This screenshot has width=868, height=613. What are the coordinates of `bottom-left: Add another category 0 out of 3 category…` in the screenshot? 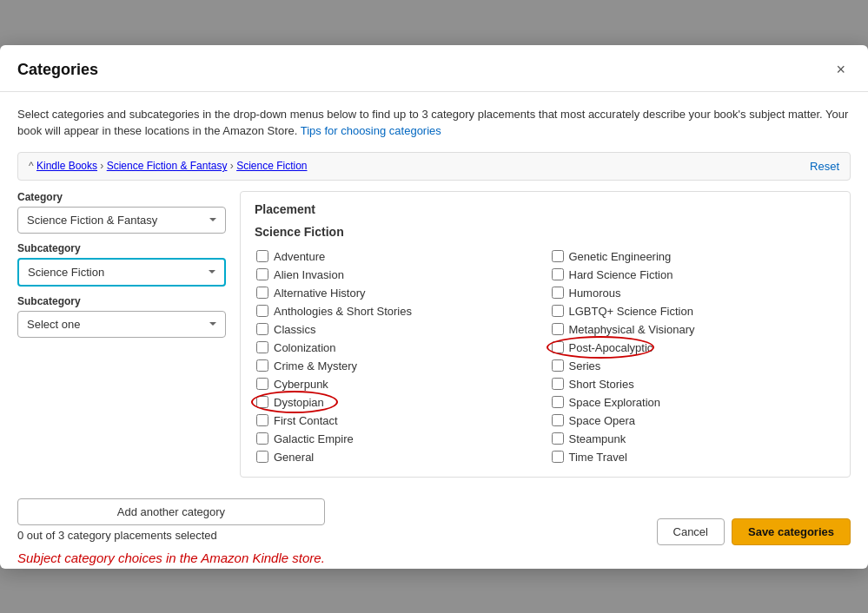 It's located at (171, 531).